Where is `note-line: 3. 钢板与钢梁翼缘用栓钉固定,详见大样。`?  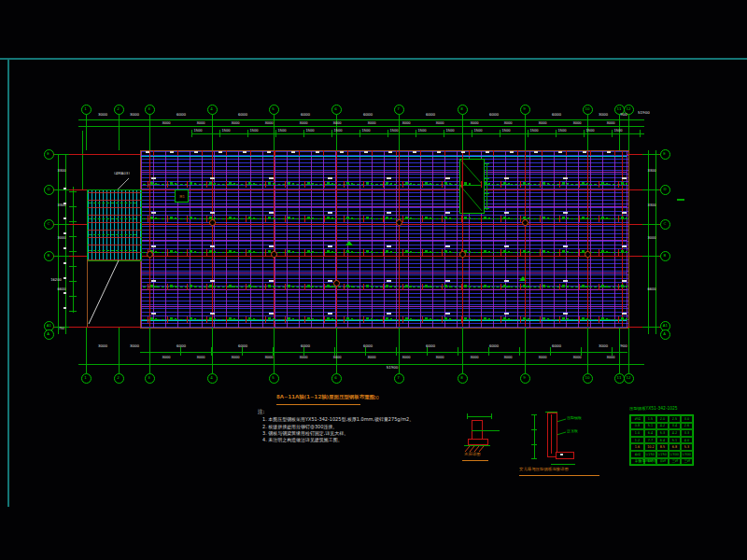
note-line: 3. 钢板与钢梁翼缘用栓钉固定,详见大样。 is located at coordinates (305, 433).